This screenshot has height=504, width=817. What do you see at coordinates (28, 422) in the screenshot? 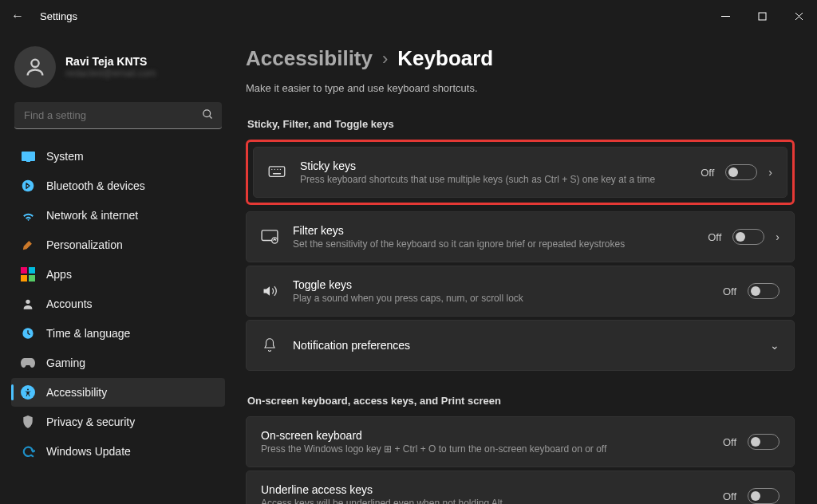
I see `shield-icon` at bounding box center [28, 422].